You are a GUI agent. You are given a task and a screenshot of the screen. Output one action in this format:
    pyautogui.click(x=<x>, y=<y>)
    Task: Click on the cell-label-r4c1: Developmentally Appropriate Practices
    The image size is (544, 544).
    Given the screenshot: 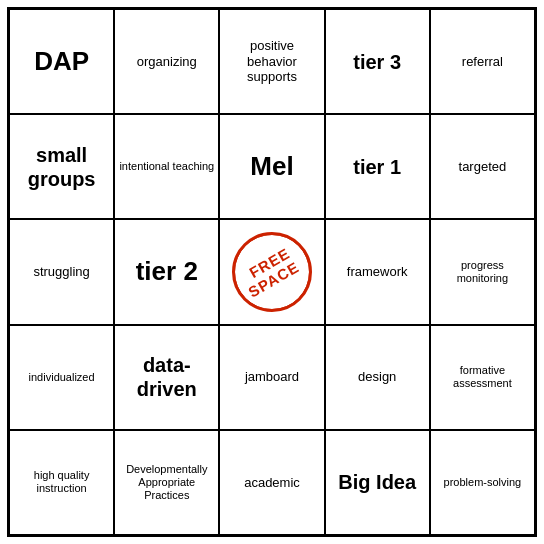 What is the action you would take?
    pyautogui.click(x=166, y=483)
    